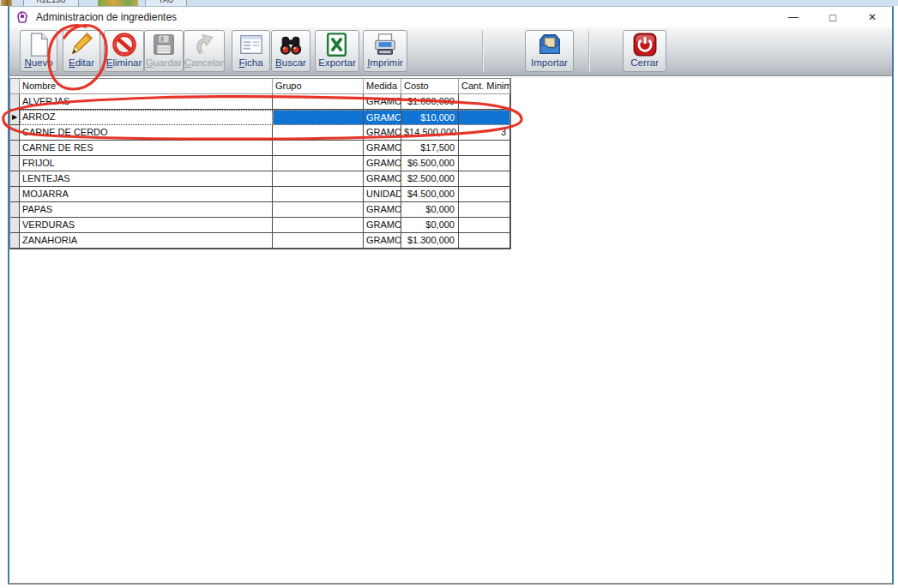 The height and width of the screenshot is (588, 898). What do you see at coordinates (549, 51) in the screenshot?
I see `toolbar-button-importar: Importar` at bounding box center [549, 51].